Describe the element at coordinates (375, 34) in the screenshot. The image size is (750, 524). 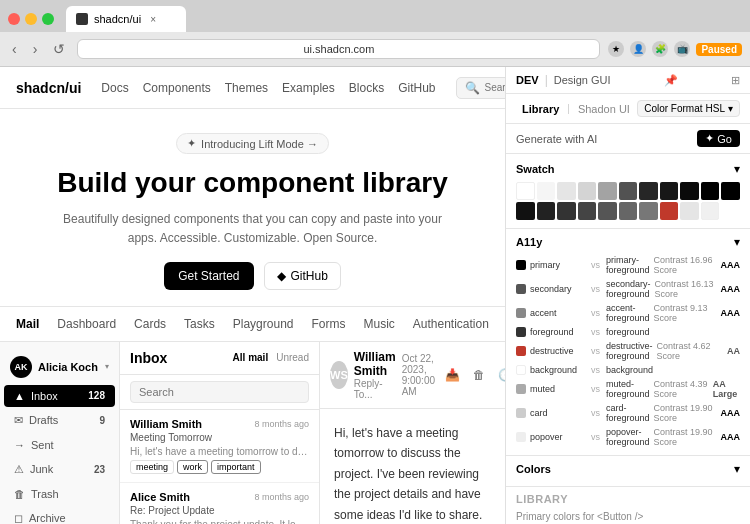
I see `browser-chrome: shadcn/ui × ‹ › ↺ ui.shadcn.com ★ 👤 🧩 📺 …` at that location.